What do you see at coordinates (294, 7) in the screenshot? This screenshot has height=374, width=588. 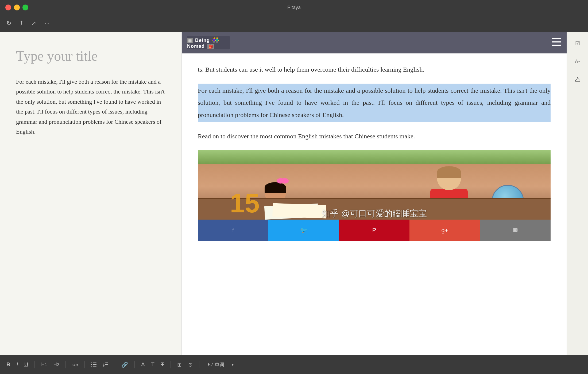 I see `app-title: Pitaya` at bounding box center [294, 7].